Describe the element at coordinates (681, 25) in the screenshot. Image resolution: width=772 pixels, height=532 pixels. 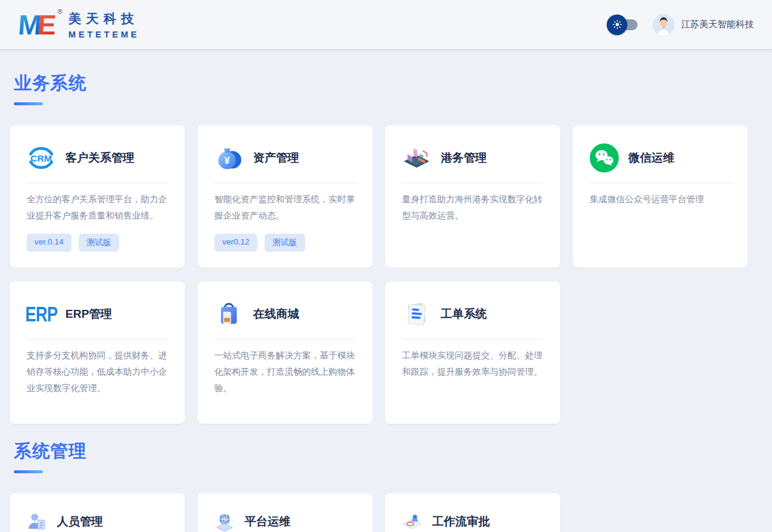
I see `header-right: 江苏美天智能科技` at that location.